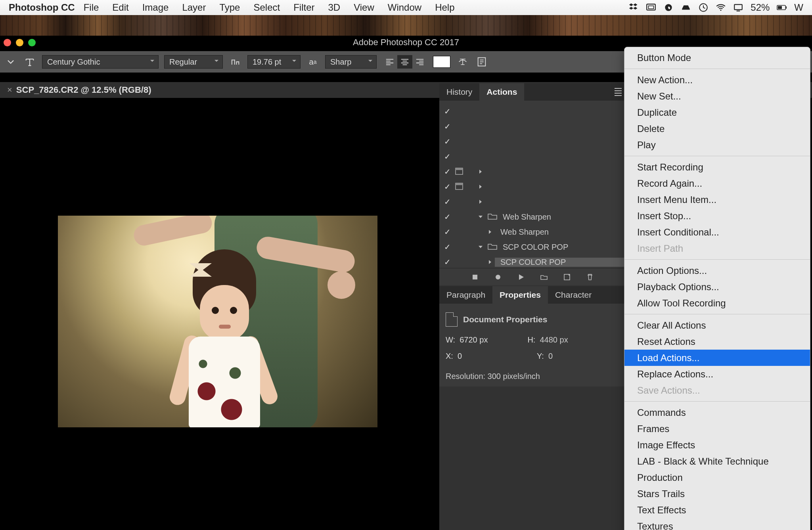 The width and height of the screenshot is (812, 530). I want to click on character-panel-icon, so click(482, 62).